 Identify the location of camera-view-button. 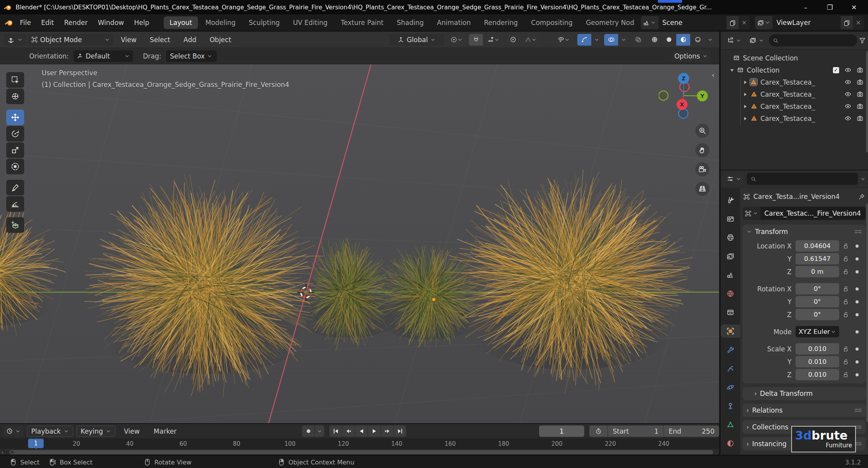
(702, 169).